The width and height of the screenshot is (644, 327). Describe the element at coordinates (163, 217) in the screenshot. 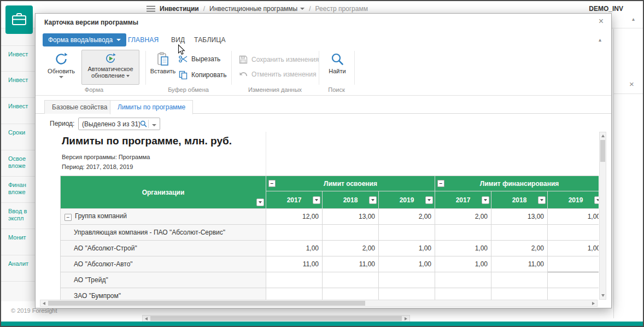

I see `organization-cell: −Группа компаний` at that location.